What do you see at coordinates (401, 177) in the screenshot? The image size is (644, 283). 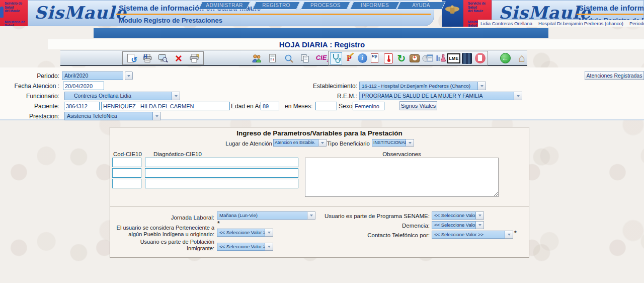 I see `observaciones-textarea` at bounding box center [401, 177].